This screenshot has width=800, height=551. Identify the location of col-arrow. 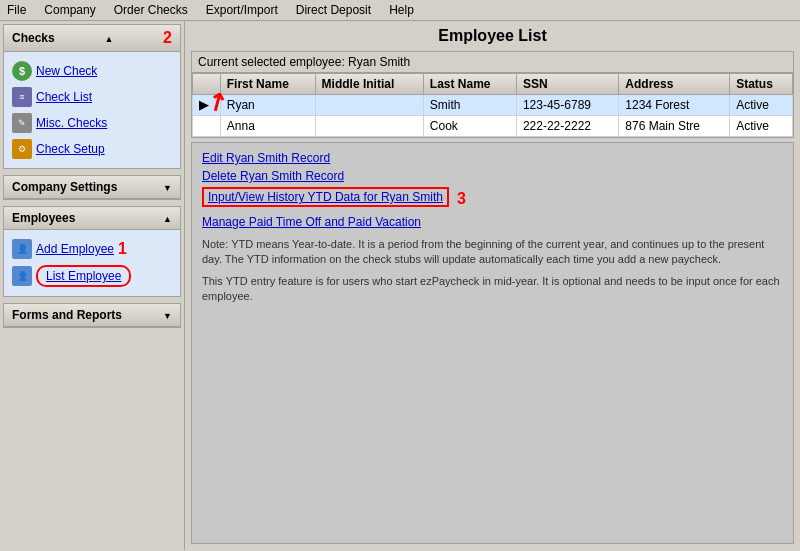
(207, 84).